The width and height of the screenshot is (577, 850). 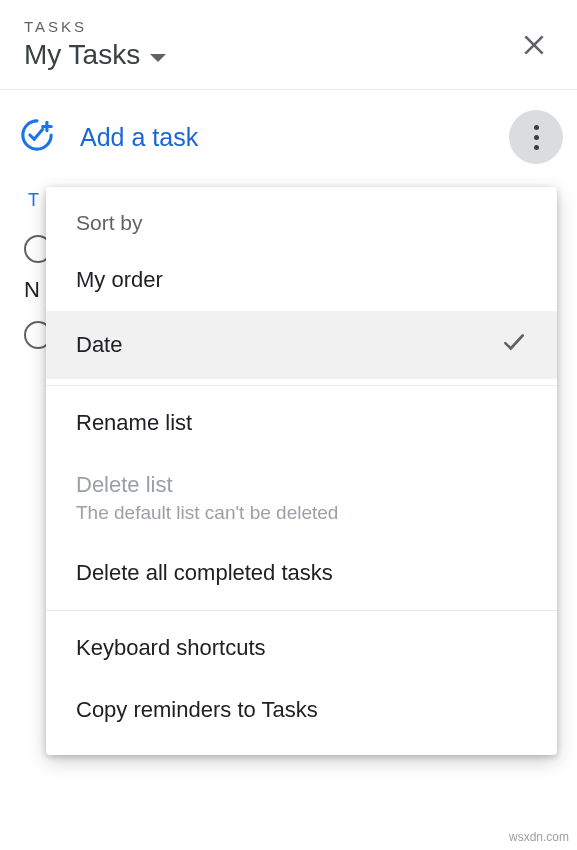 What do you see at coordinates (109, 137) in the screenshot?
I see `add-task-button: Add a task` at bounding box center [109, 137].